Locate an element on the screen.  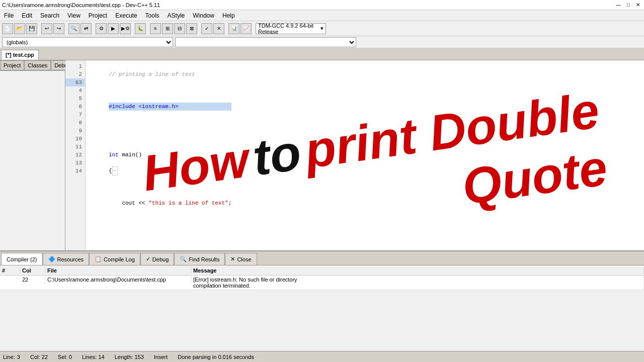
scope-bar: (globals) is located at coordinates (322, 42).